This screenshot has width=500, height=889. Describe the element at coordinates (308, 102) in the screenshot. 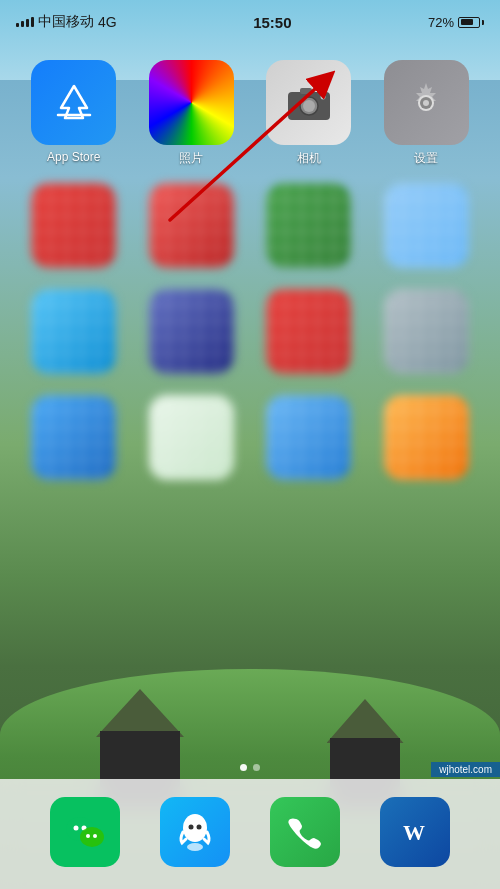

I see `camera-icon` at that location.